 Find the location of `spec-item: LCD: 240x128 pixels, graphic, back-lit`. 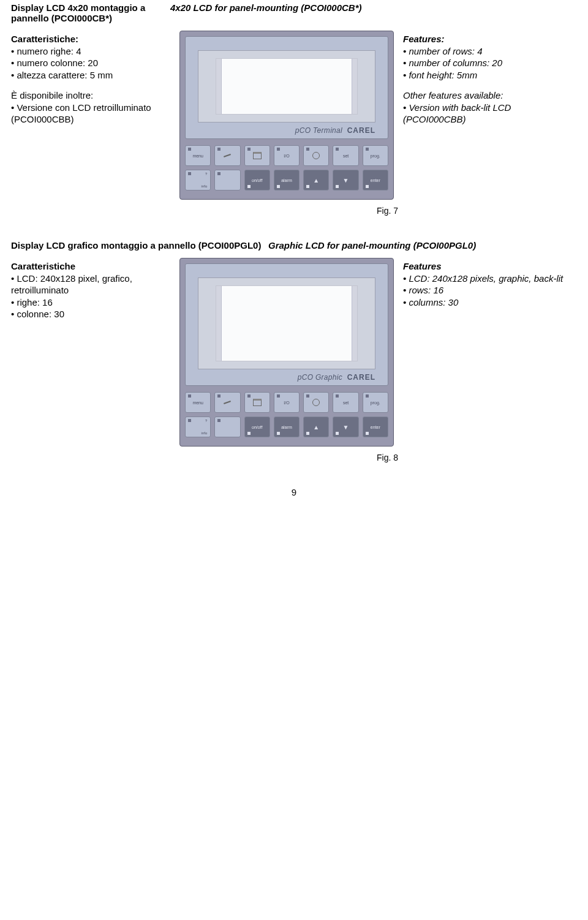

spec-item: LCD: 240x128 pixels, graphic, back-lit is located at coordinates (489, 279).